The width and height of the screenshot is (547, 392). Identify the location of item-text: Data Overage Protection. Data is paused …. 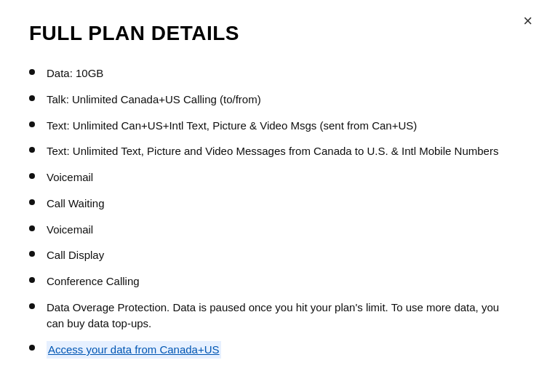
(282, 316).